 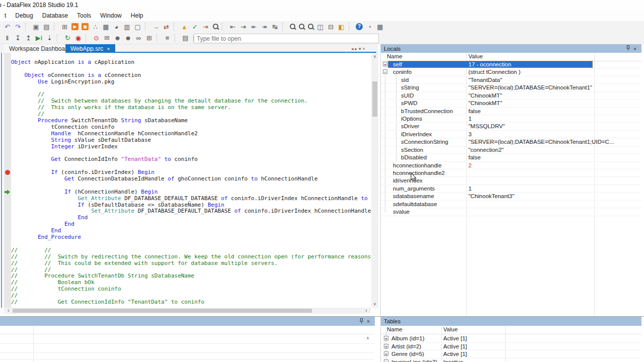 What do you see at coordinates (511, 173) in the screenshot?
I see `locals-row-hconnectionhandle2: hconnectionhandle2` at bounding box center [511, 173].